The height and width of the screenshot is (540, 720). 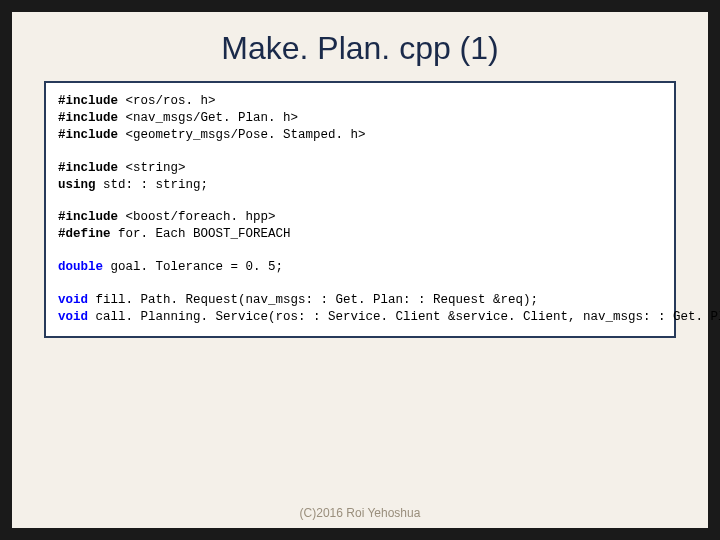 What do you see at coordinates (201, 234) in the screenshot?
I see `code-text: for. Each BOOST_FOREACH` at bounding box center [201, 234].